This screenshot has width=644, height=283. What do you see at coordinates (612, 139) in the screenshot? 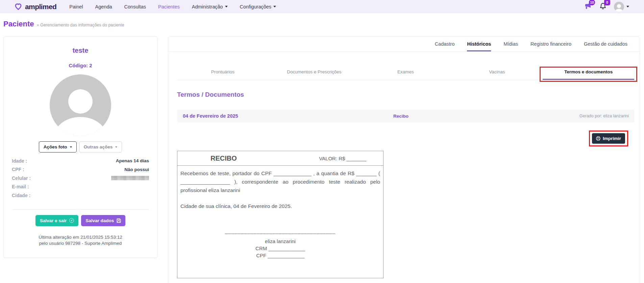
I see `print-button-label: Imprimir` at bounding box center [612, 139].